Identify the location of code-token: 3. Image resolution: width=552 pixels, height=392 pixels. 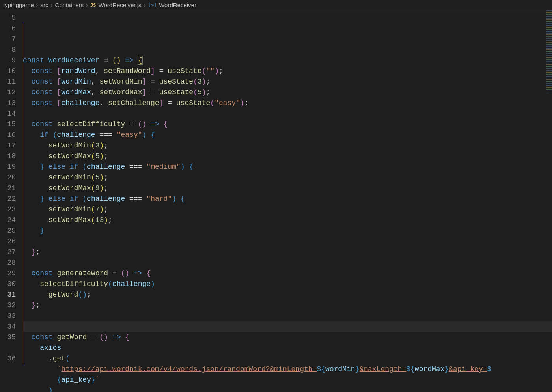
(200, 82).